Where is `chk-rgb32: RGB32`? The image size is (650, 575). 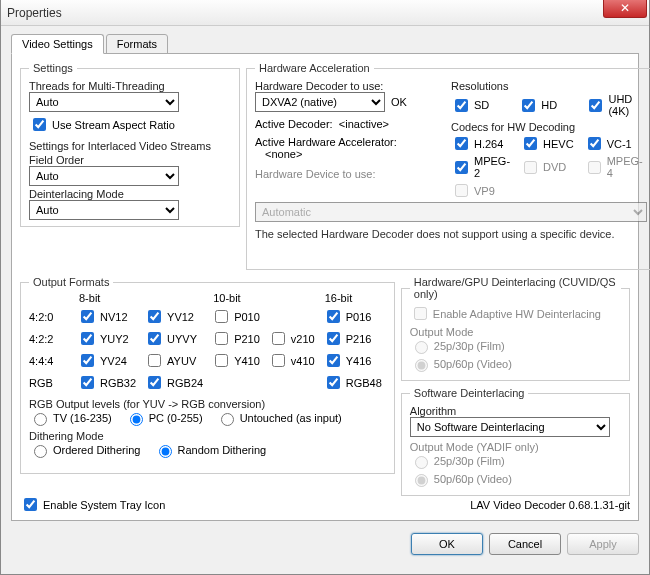
chk-rgb32: RGB32 is located at coordinates (106, 382).